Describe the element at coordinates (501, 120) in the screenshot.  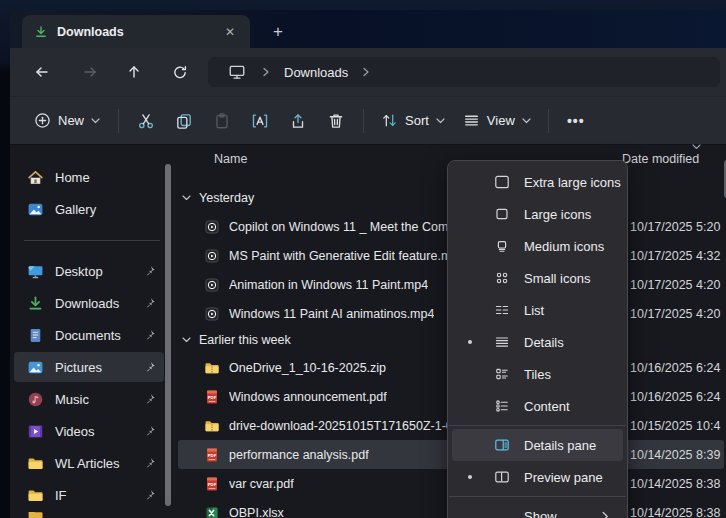
I see `view-button-label: View` at that location.